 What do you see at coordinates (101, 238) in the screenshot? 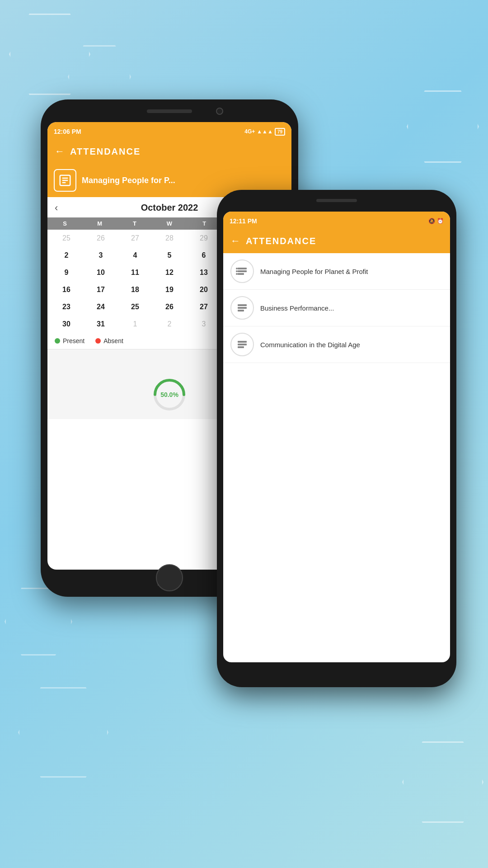
I see `cal-day-26-prev: 26` at bounding box center [101, 238].